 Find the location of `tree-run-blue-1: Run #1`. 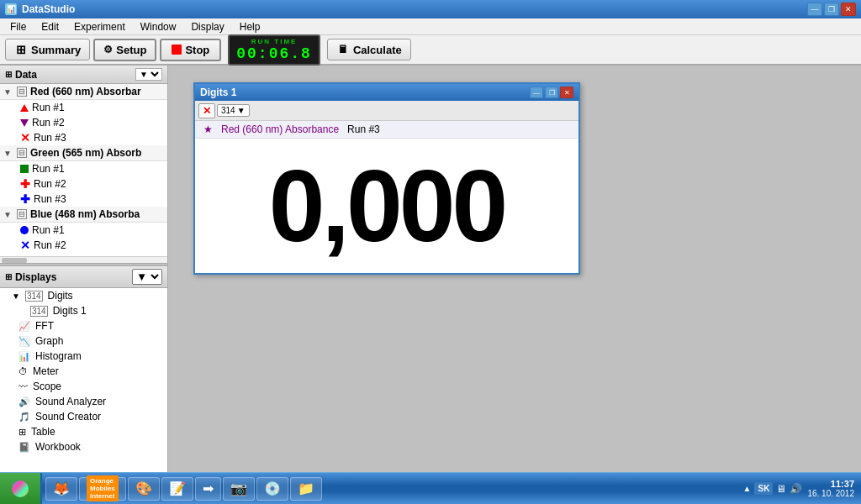

tree-run-blue-1: Run #1 is located at coordinates (84, 230).